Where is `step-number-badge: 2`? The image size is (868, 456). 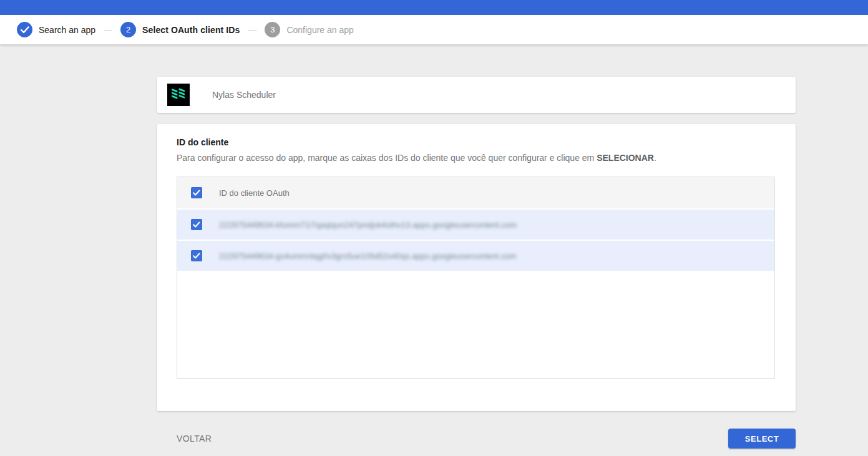 step-number-badge: 2 is located at coordinates (129, 30).